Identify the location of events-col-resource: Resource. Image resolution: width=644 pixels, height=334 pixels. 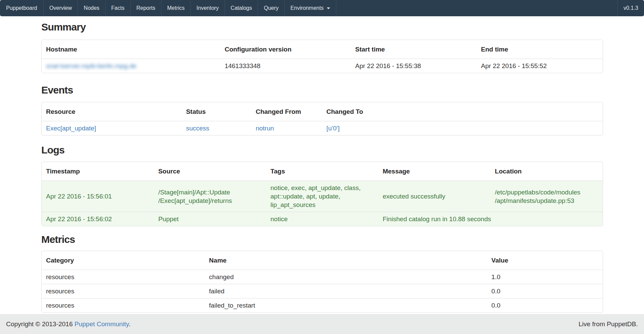
(112, 112).